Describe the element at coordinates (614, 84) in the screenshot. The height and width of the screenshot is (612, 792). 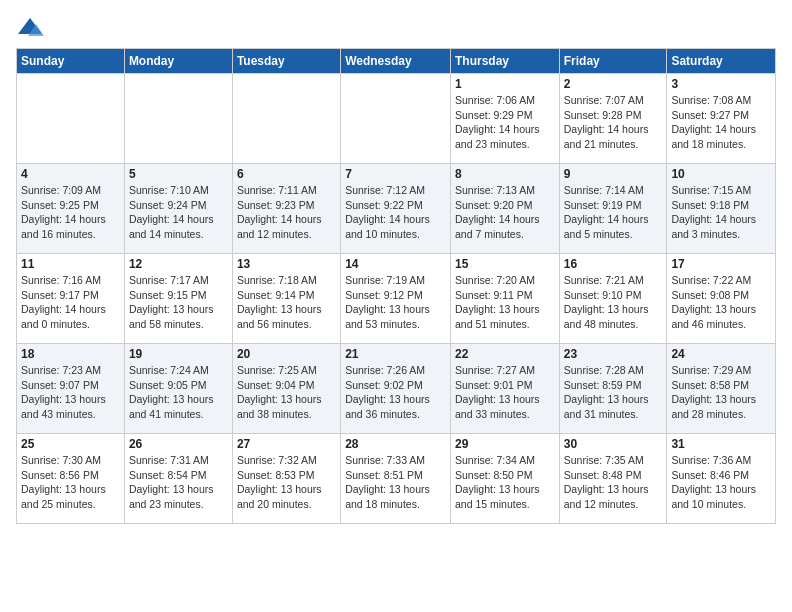
I see `day-number: 2` at that location.